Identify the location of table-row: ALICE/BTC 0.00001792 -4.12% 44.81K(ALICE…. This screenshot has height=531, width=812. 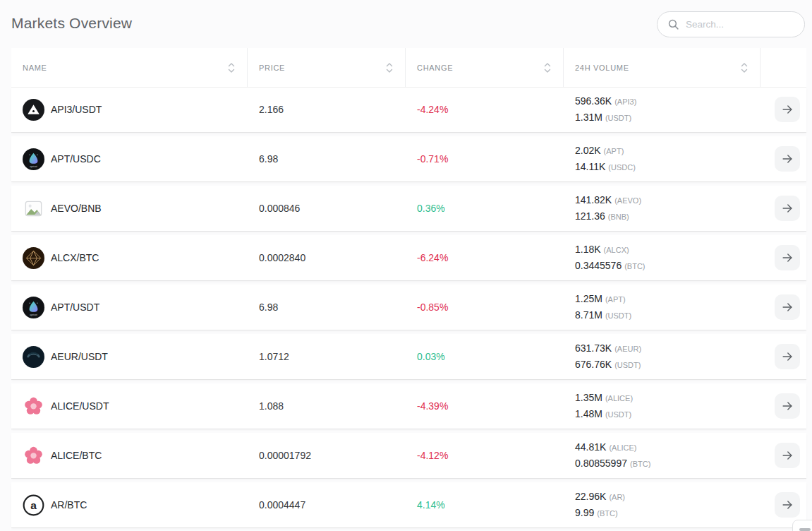
(409, 455).